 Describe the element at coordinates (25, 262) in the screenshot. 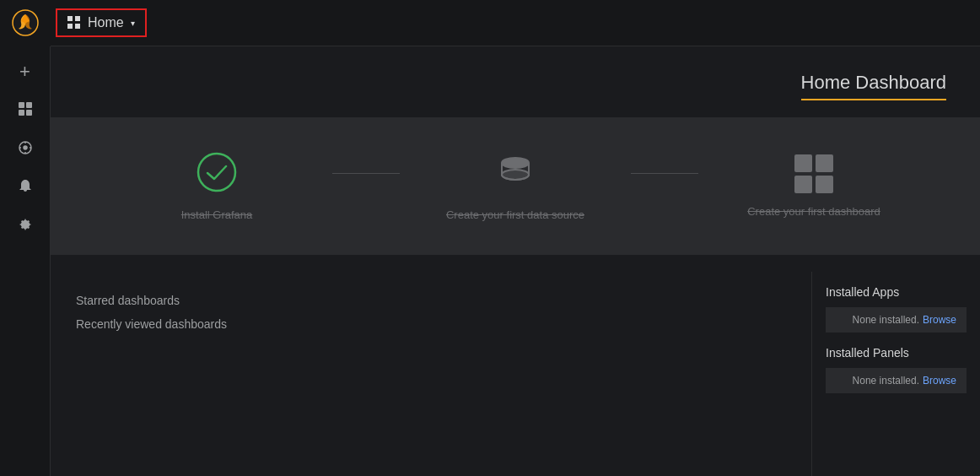

I see `sidebar: +` at that location.